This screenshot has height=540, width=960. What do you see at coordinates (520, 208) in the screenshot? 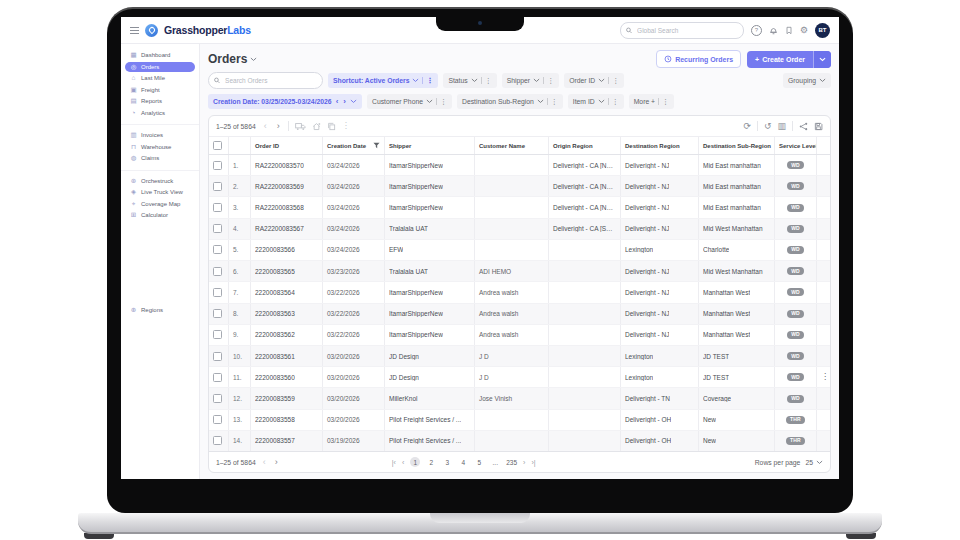
I see `table-row: 3. RA22200083568 03/24/2026 ItamarShippe…` at bounding box center [520, 208].